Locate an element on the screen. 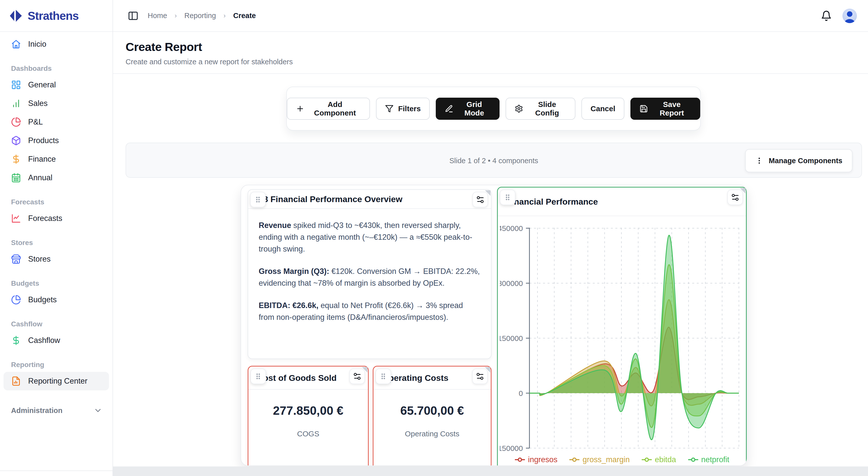 Image resolution: width=868 pixels, height=476 pixels. store-icon is located at coordinates (16, 259).